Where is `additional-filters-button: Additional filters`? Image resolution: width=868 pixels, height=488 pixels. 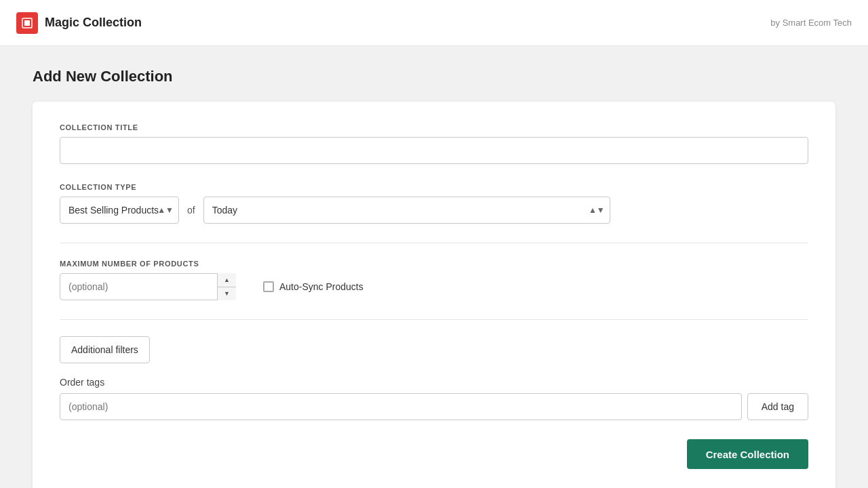 additional-filters-button: Additional filters is located at coordinates (104, 350).